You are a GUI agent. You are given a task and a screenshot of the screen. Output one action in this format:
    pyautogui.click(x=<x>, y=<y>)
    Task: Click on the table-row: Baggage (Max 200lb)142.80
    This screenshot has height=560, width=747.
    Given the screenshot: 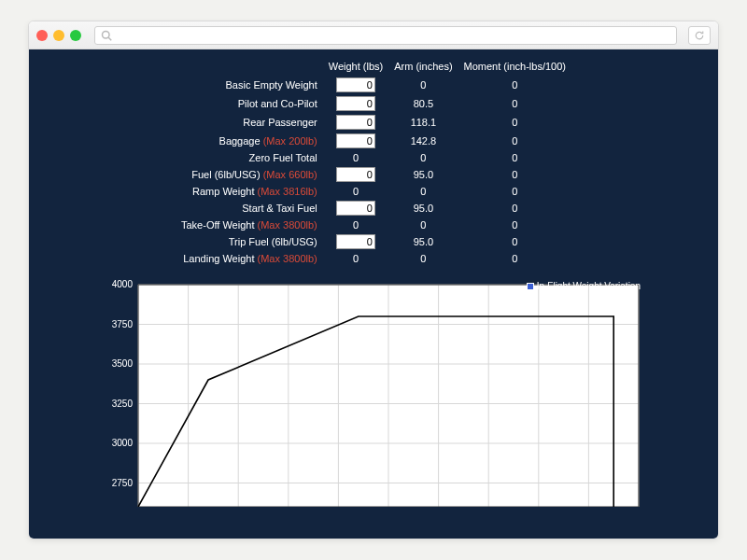 What is the action you would take?
    pyautogui.click(x=374, y=141)
    